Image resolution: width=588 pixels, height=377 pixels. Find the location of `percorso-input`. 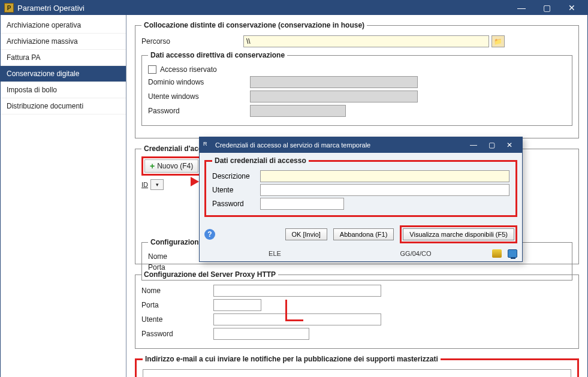

percorso-input is located at coordinates (366, 41).